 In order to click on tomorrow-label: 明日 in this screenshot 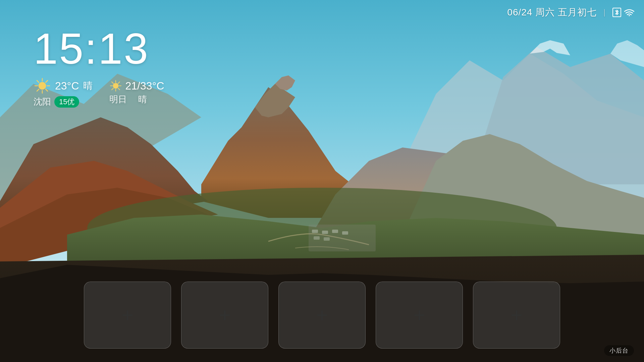, I will do `click(118, 99)`.